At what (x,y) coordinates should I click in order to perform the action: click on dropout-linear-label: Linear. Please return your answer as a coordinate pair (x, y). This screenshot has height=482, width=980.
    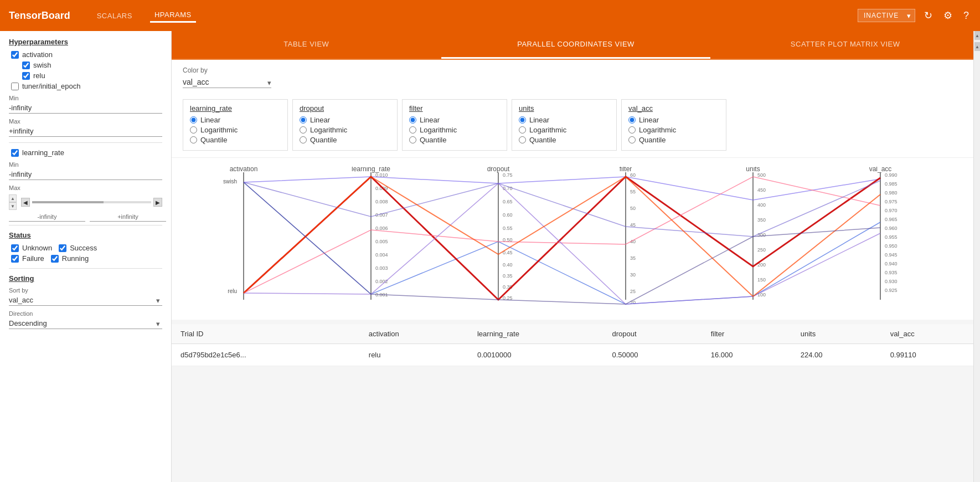
    Looking at the image, I should click on (320, 120).